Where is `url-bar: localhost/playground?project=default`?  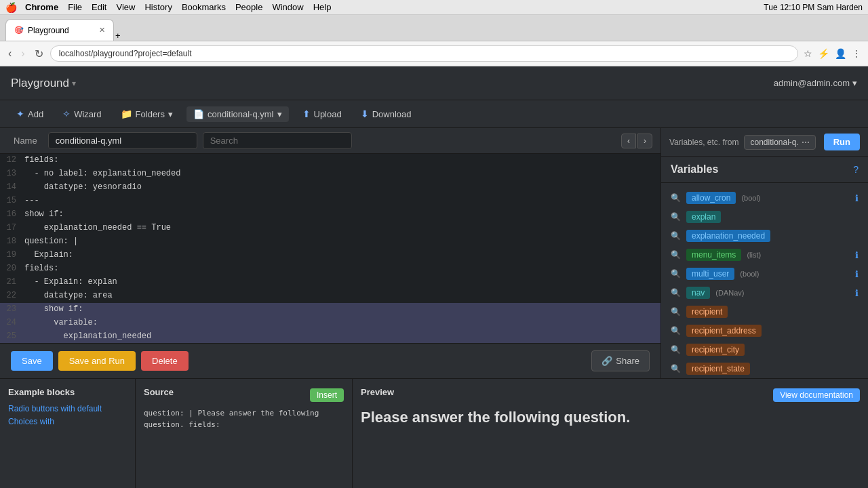
url-bar: localhost/playground?project=default is located at coordinates (425, 54).